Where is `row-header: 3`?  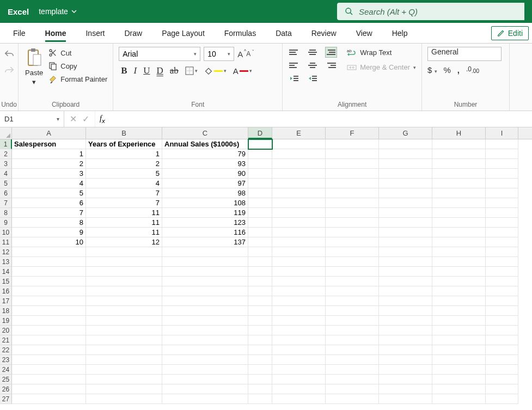
row-header: 3 is located at coordinates (6, 164).